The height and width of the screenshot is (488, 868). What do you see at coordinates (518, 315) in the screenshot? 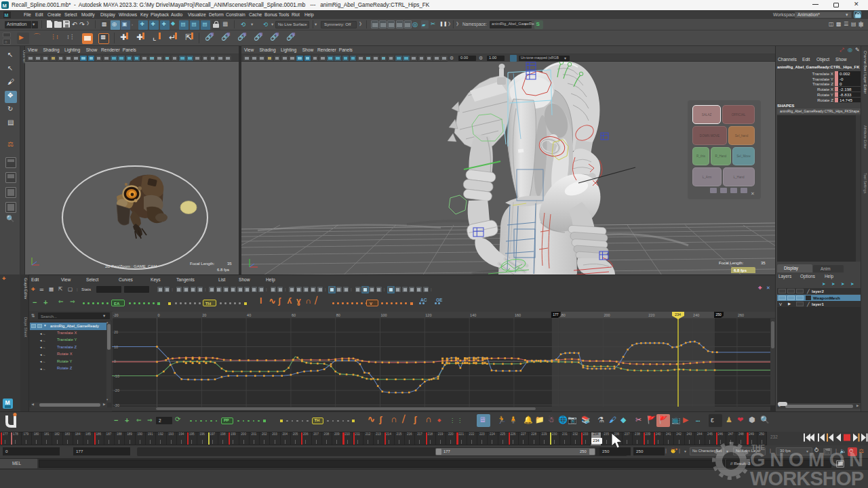
I see `svg-text: 160` at bounding box center [518, 315].